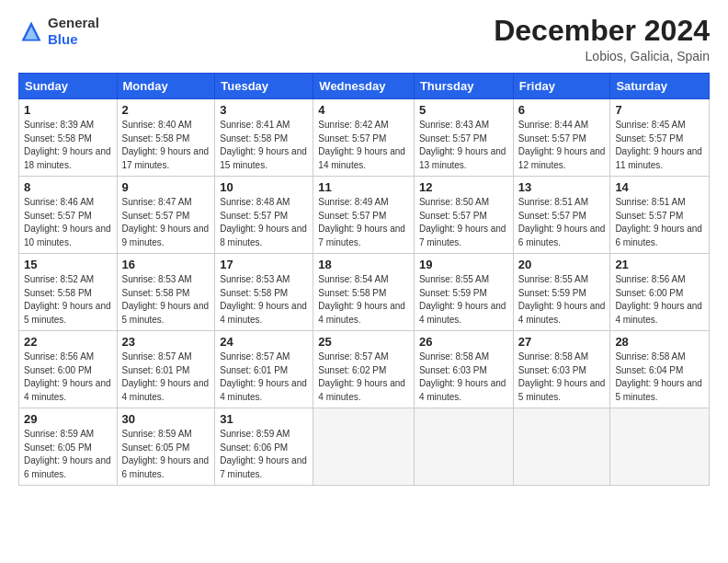  What do you see at coordinates (364, 370) in the screenshot?
I see `calendar-week-4: 22Sunrise: 8:56 AMSunset: 6:00 PMDayligh…` at bounding box center [364, 370].